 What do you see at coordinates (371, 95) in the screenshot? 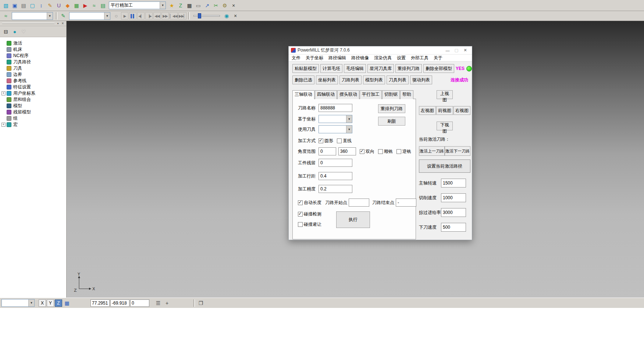
I see `tab-parallel: 平行加工` at bounding box center [371, 95].